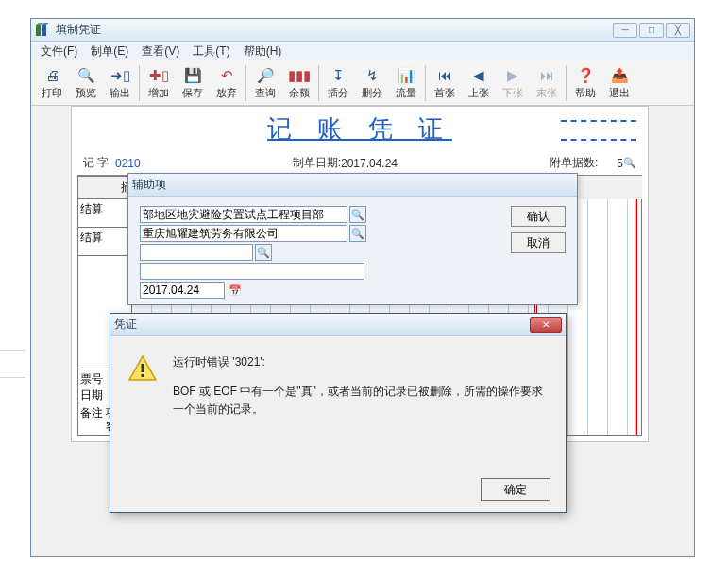 The width and height of the screenshot is (728, 566). I want to click on table-row-settle-1: 结算, so click(105, 214).